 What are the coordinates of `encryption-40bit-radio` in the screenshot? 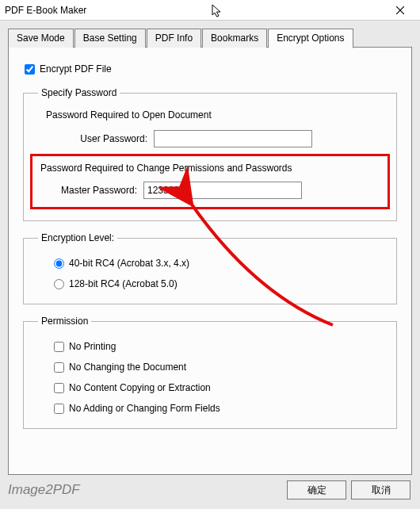 It's located at (59, 263).